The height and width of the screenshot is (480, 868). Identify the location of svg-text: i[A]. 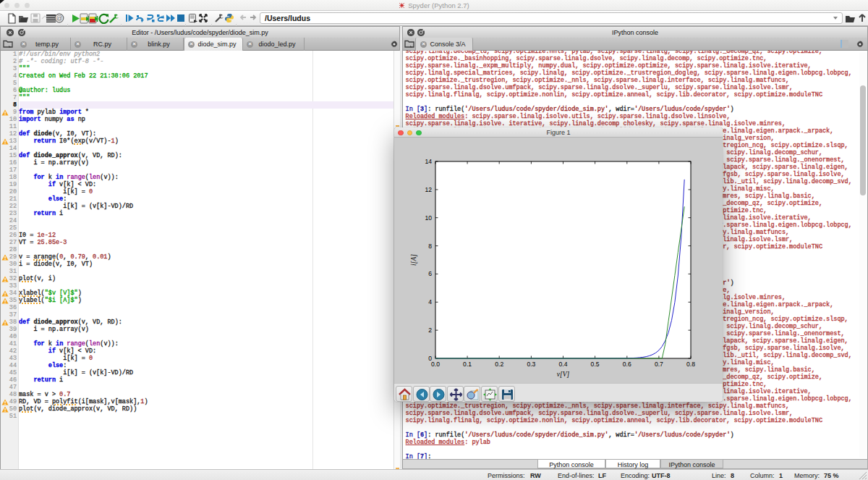
(414, 260).